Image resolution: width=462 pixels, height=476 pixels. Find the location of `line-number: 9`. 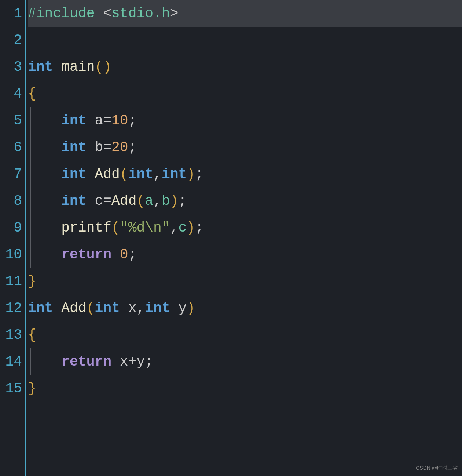

line-number: 9 is located at coordinates (11, 228).